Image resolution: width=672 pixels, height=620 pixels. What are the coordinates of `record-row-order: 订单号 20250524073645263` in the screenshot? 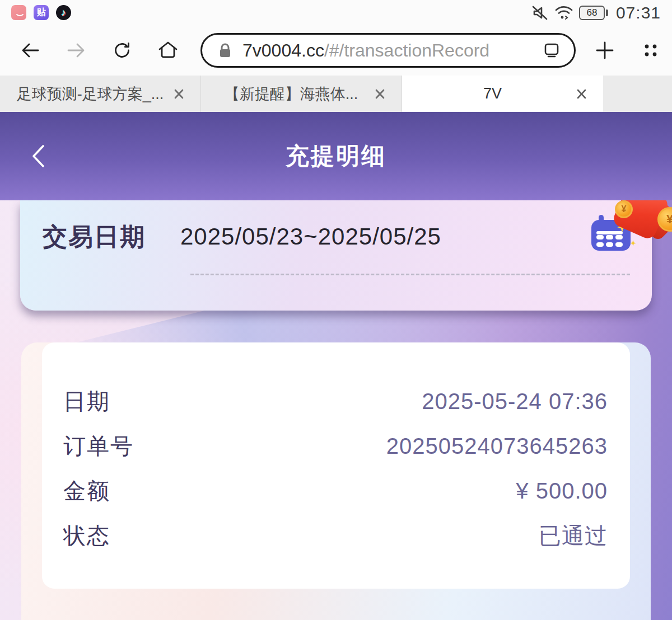 It's located at (335, 446).